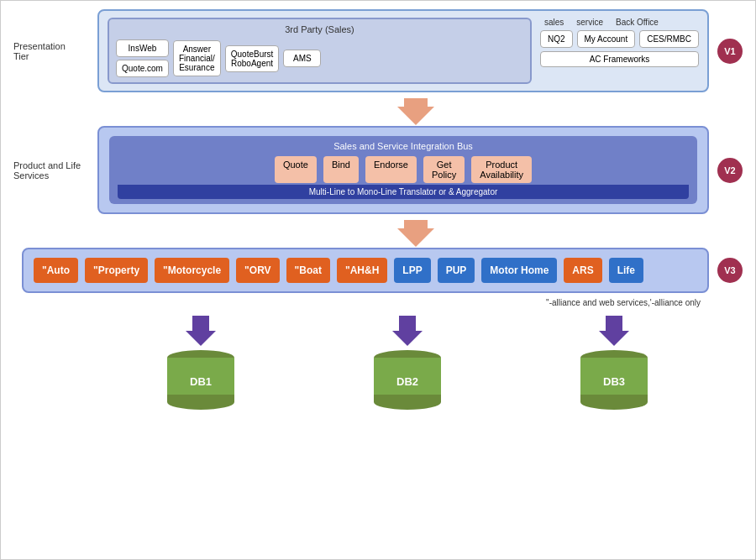 This screenshot has width=756, height=560. I want to click on quotecom-box: Quote.com, so click(143, 69).